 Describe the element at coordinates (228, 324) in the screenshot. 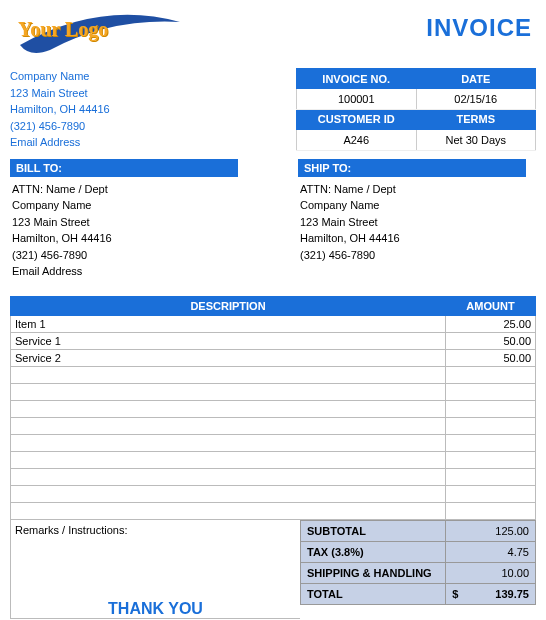

I see `item-description: Item 1` at that location.